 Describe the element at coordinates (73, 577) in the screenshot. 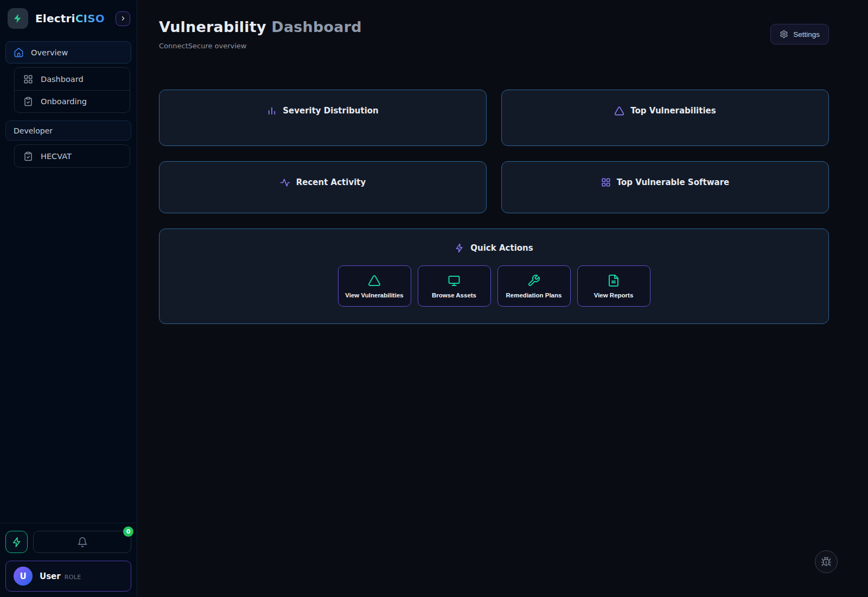

I see `user-role: ROLE` at that location.